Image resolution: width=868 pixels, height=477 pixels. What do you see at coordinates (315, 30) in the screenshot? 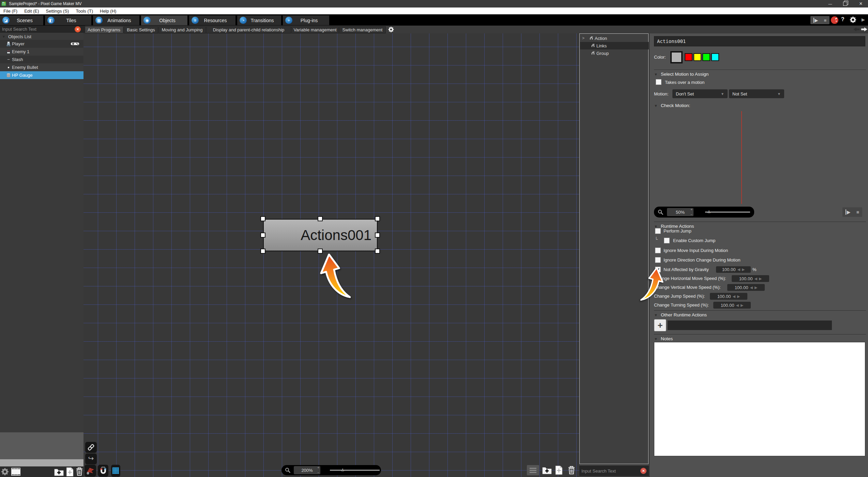
I see `subtab-variable-management: Variable management` at bounding box center [315, 30].